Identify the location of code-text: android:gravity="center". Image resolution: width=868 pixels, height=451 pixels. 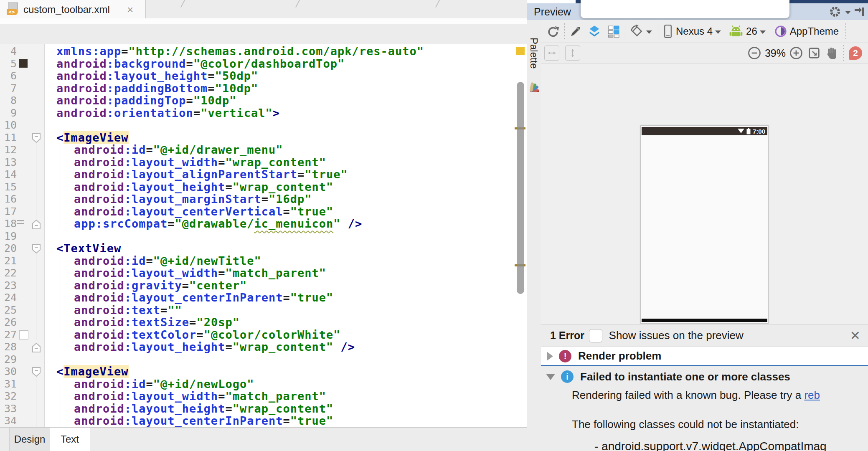
(160, 286).